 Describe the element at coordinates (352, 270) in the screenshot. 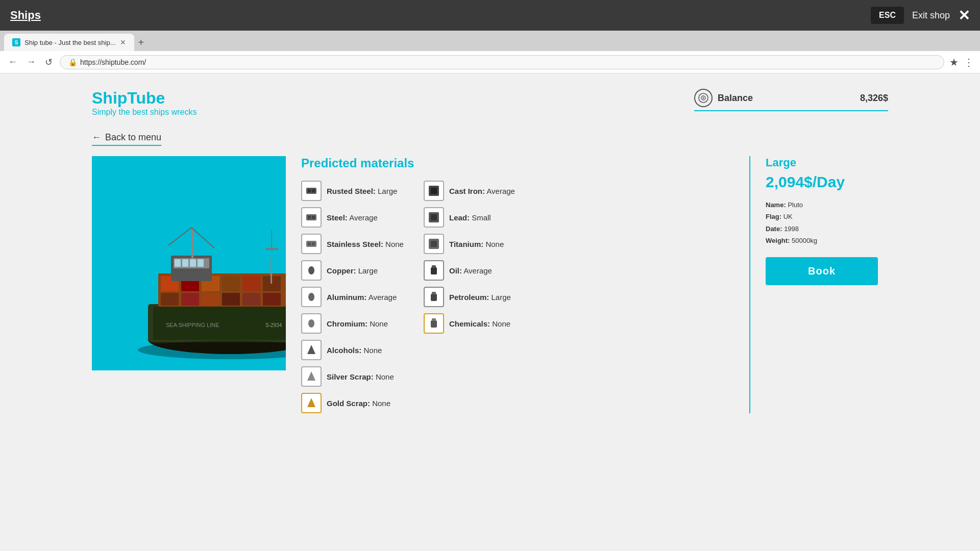

I see `material-label: Copper: Large` at that location.